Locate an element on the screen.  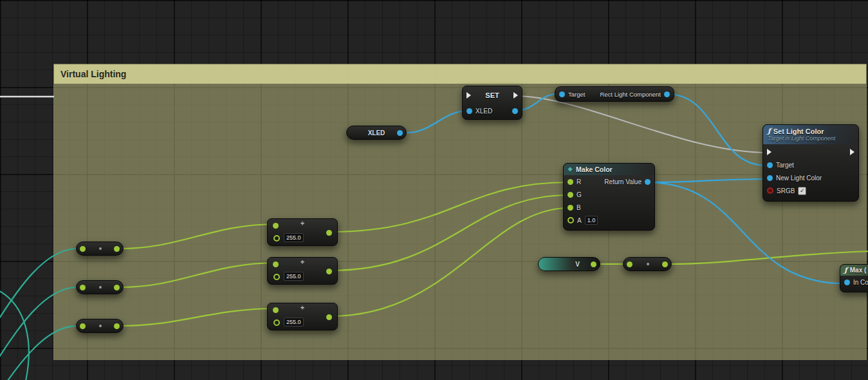
new-light-color-input-pin is located at coordinates (770, 178).